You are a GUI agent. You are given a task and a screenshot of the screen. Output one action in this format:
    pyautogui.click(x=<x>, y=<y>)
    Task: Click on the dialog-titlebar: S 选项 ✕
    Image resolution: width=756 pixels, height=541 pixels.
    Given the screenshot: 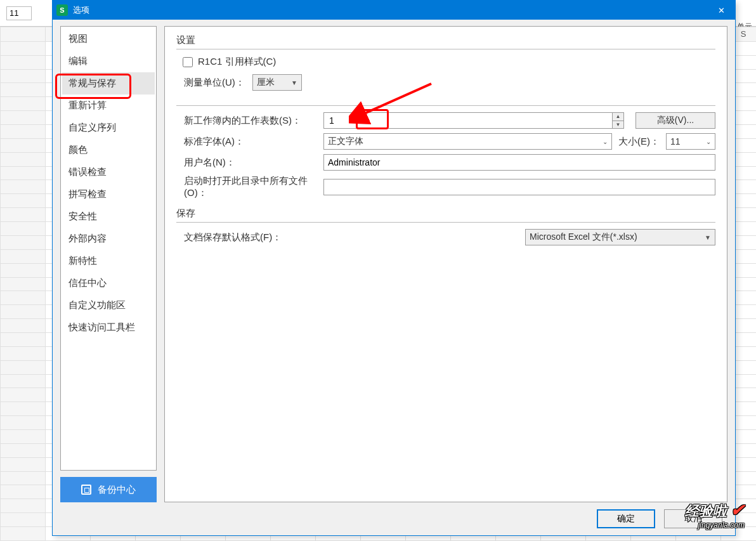 What is the action you would take?
    pyautogui.click(x=394, y=10)
    